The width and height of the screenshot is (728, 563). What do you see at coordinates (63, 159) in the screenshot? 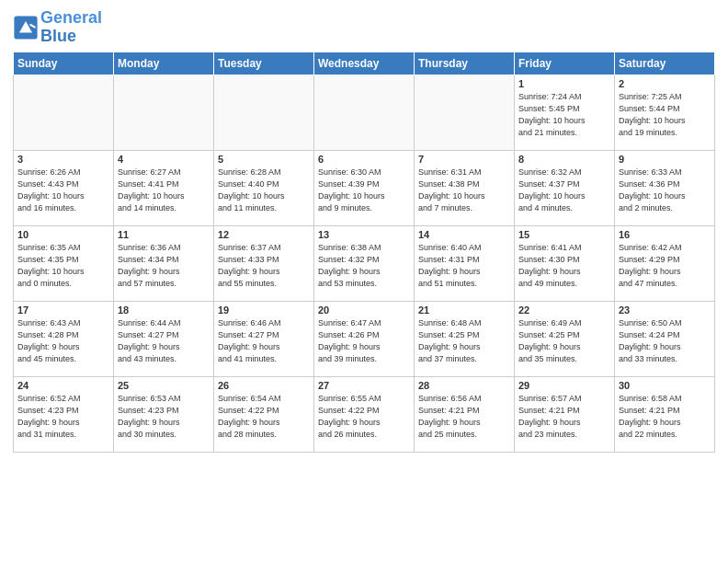
I see `day-number: 3` at bounding box center [63, 159].